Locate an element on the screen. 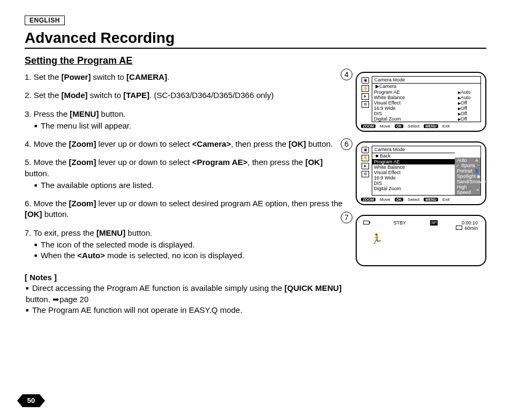 The height and width of the screenshot is (420, 511). step-sub-list: The menu list will appear. is located at coordinates (185, 126).